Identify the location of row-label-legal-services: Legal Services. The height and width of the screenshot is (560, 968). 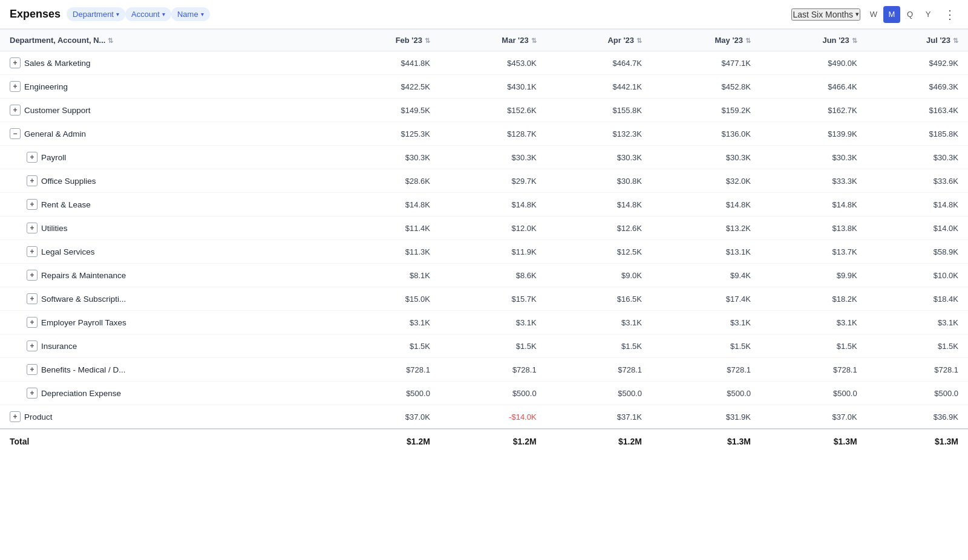
(68, 252).